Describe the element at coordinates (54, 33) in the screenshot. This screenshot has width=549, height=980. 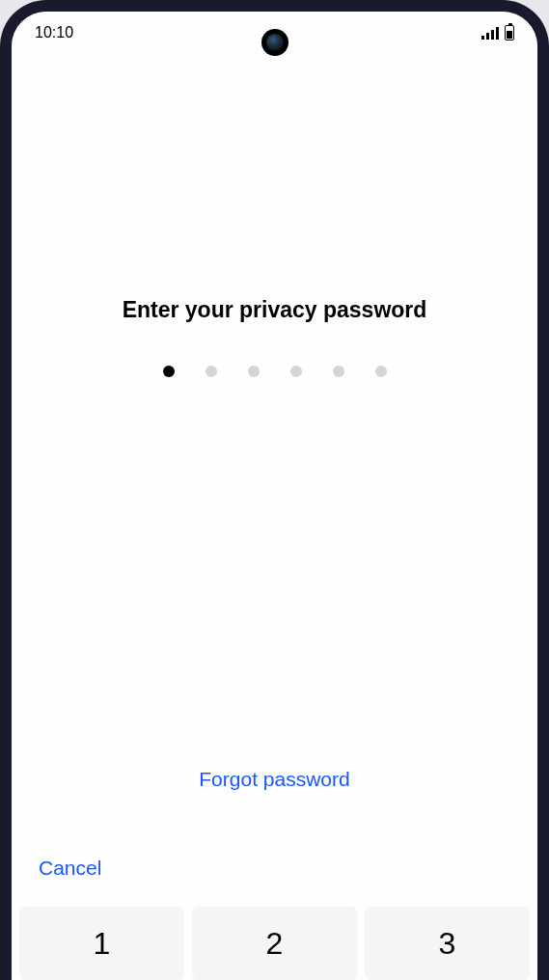
I see `status-time: 10:10` at that location.